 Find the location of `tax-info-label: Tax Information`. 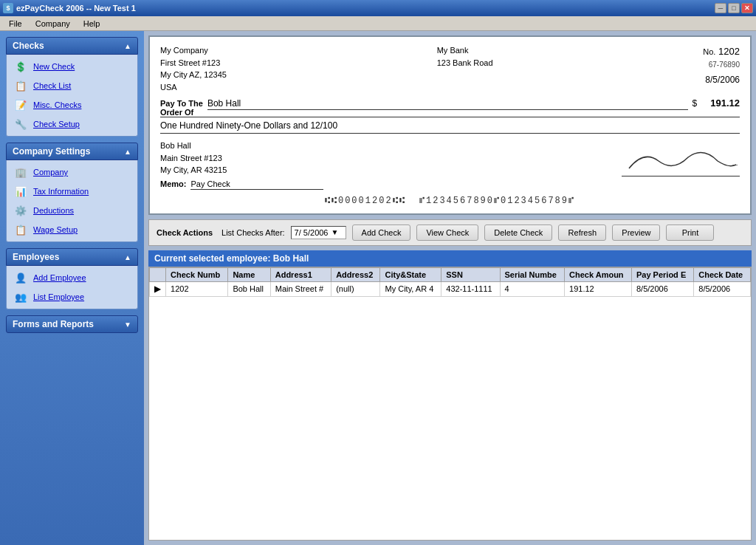

tax-info-label: Tax Information is located at coordinates (61, 191).